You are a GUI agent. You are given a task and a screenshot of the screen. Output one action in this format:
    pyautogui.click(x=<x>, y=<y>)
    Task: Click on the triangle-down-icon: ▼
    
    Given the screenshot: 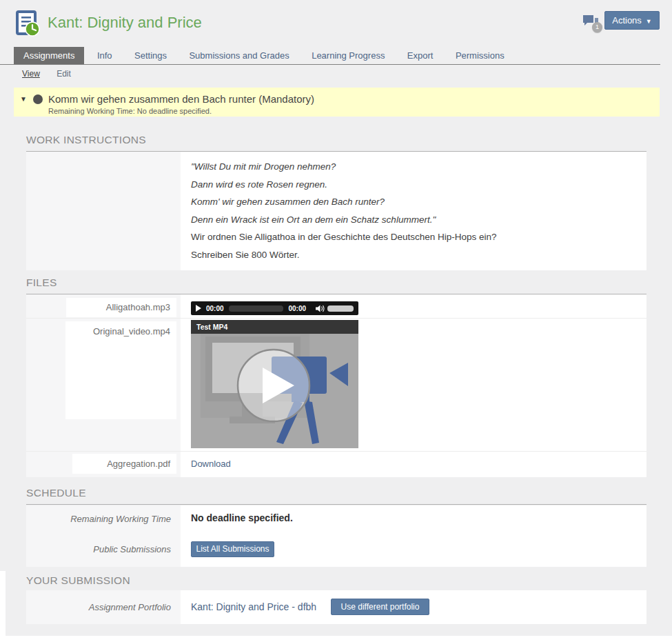 What is the action you would take?
    pyautogui.click(x=23, y=99)
    